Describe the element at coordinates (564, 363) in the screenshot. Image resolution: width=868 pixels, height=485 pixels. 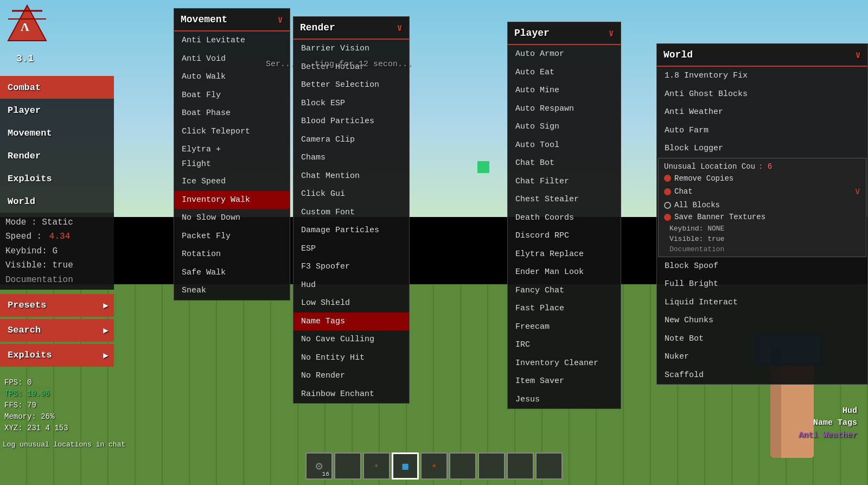
I see `panel-item-inventory-cleaner: Inventory Cleaner` at that location.